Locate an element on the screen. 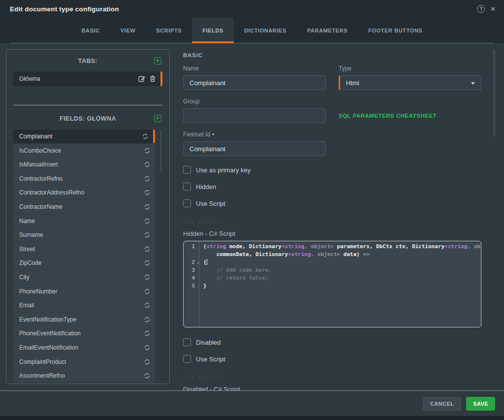 The height and width of the screenshot is (420, 504). close-icon: × is located at coordinates (493, 9).